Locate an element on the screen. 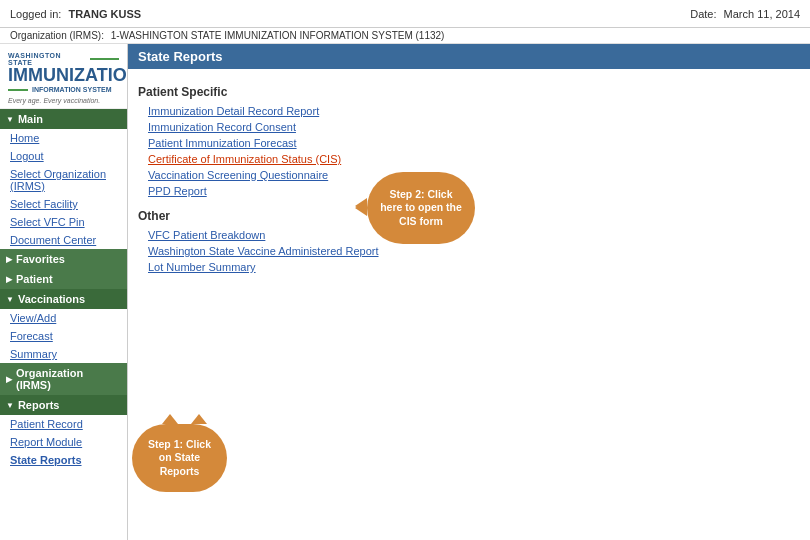 This screenshot has height=540, width=810. patient-section-label: Patient is located at coordinates (34, 279).